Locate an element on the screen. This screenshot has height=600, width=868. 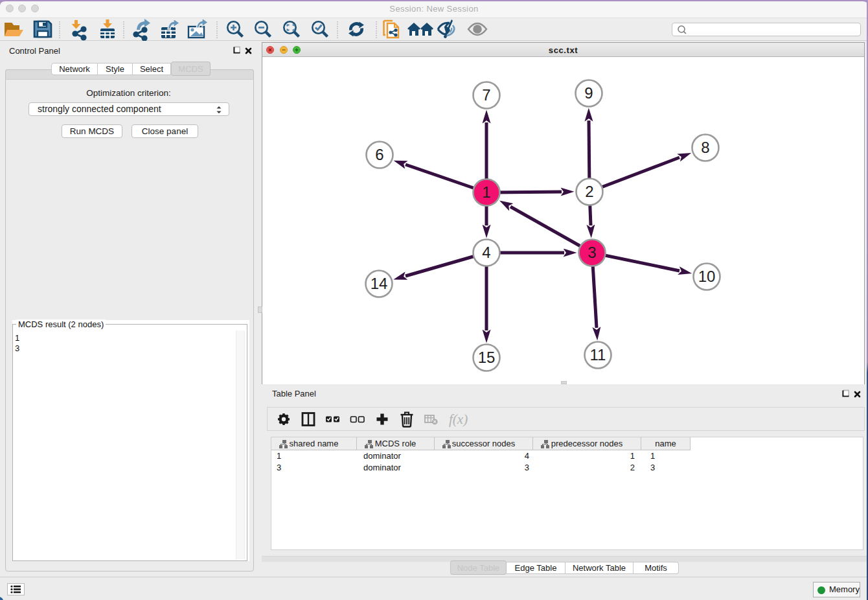
svg-text: 4 is located at coordinates (486, 253).